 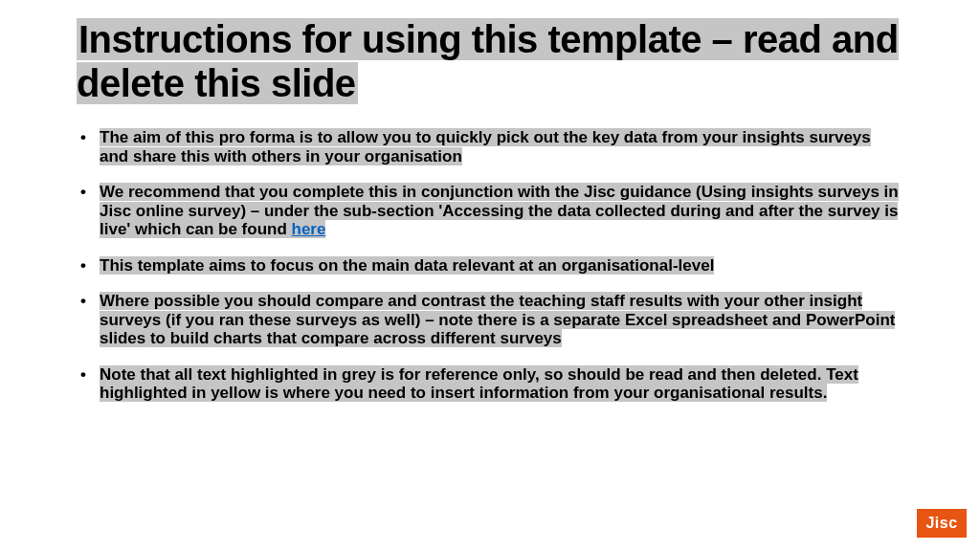 What do you see at coordinates (942, 523) in the screenshot?
I see `logo-text: Jisc` at bounding box center [942, 523].